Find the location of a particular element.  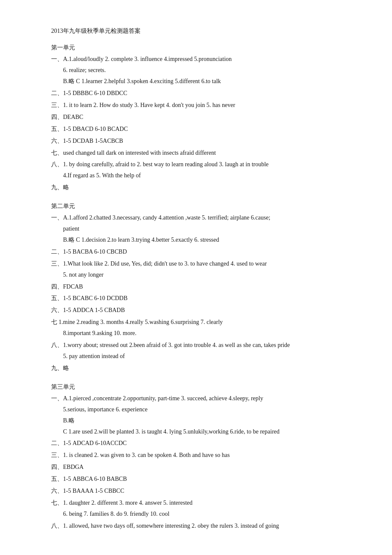

unit-1-section-5: 五、1-5 DBACD 6-10 BCADC is located at coordinates (196, 129).